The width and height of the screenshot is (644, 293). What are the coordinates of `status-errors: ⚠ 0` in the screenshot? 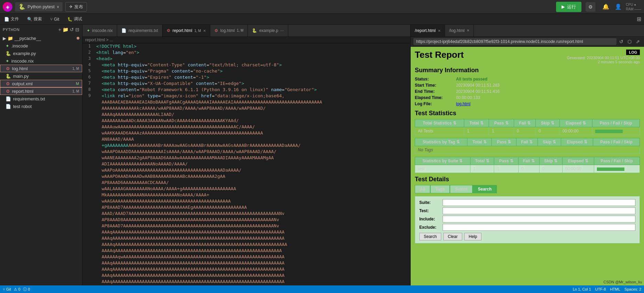 It's located at (17, 290).